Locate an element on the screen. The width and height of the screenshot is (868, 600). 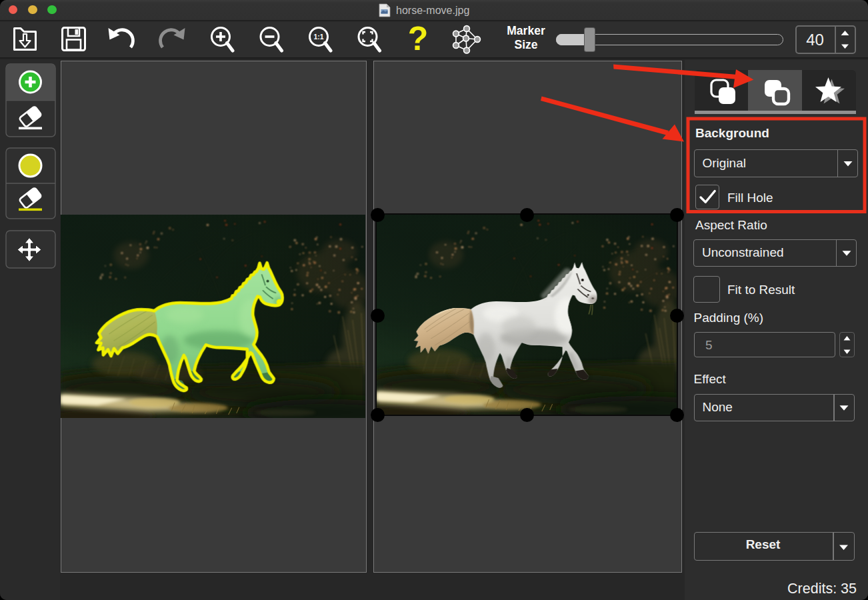
svg-text: 1:1 is located at coordinates (319, 37).